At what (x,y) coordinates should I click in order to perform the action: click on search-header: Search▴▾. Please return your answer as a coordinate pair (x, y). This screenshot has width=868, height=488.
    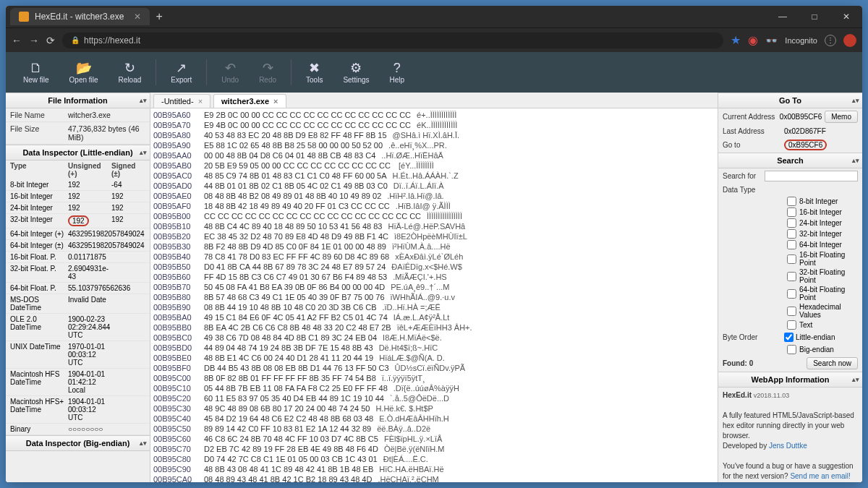
    Looking at the image, I should click on (790, 160).